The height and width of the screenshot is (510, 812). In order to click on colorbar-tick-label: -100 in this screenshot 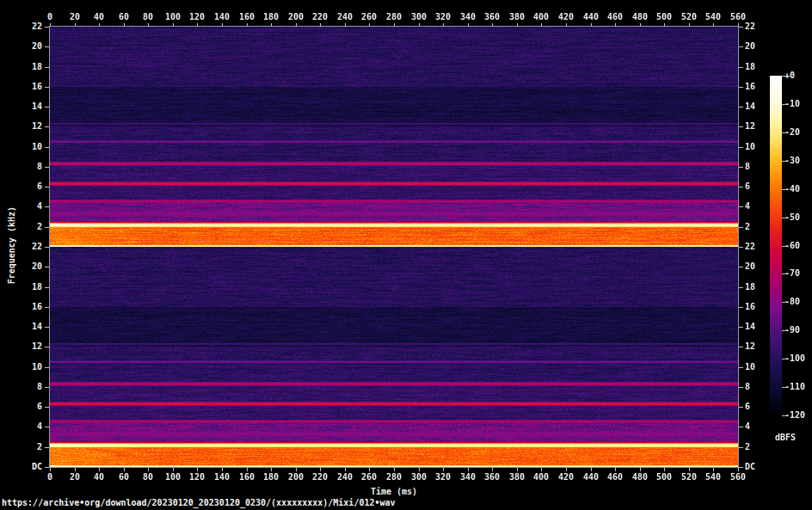, I will do `click(798, 359)`.